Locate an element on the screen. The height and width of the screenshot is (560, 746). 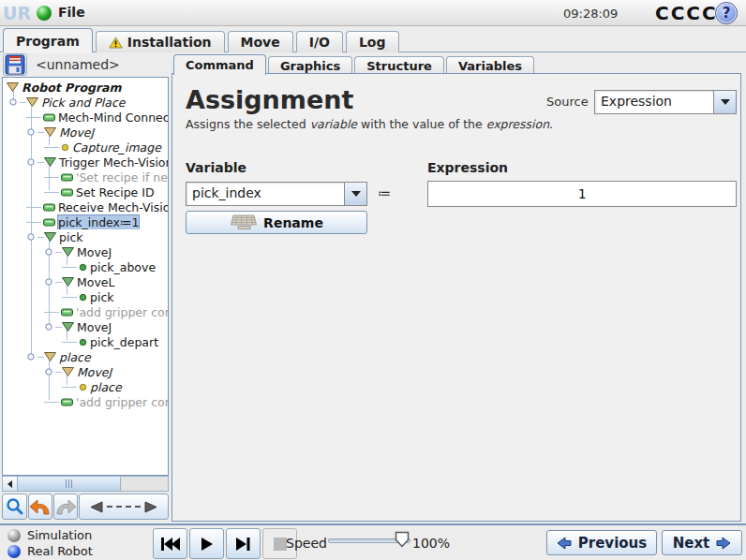
page-title: Assignment is located at coordinates (270, 99).